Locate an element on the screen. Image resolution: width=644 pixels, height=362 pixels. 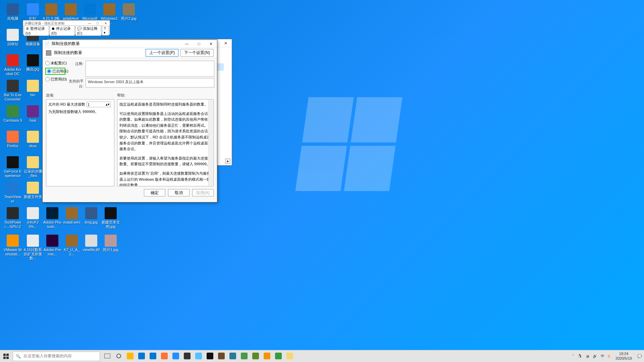
tray-qq-icon: 🐧 is located at coordinates (580, 356).